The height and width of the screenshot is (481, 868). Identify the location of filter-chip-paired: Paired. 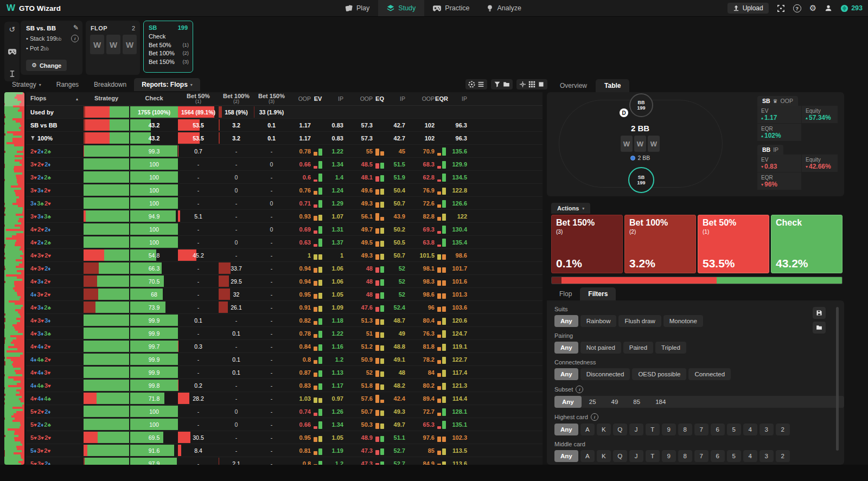
(638, 348).